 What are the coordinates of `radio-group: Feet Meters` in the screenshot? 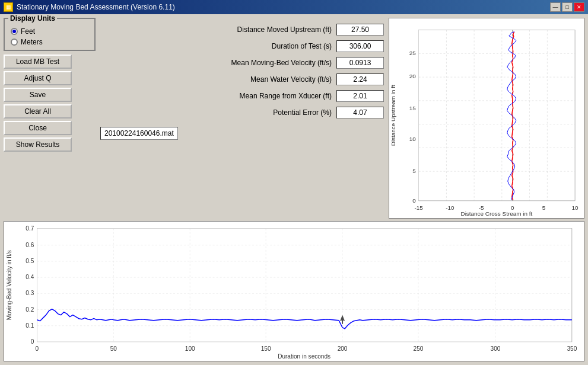 It's located at (50, 37).